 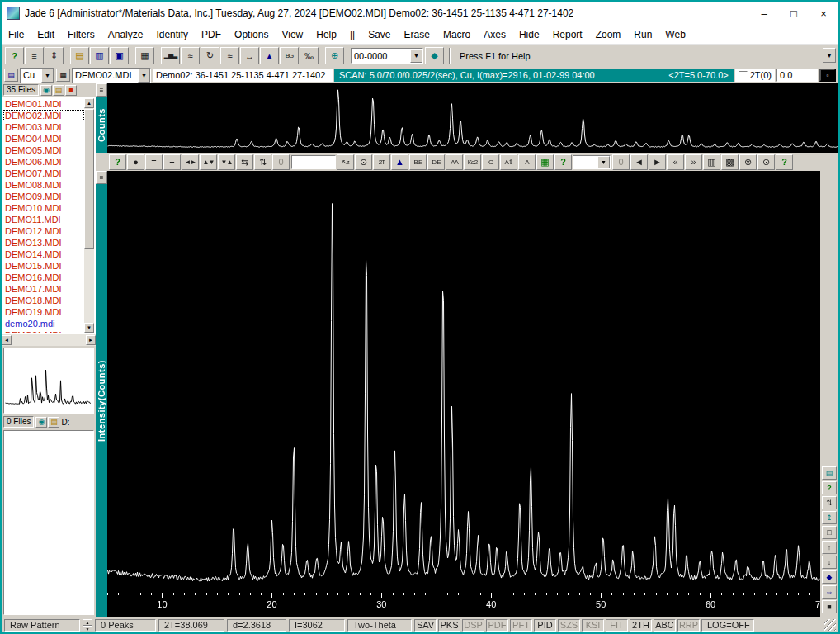 I want to click on menu-view: View, so click(x=292, y=35).